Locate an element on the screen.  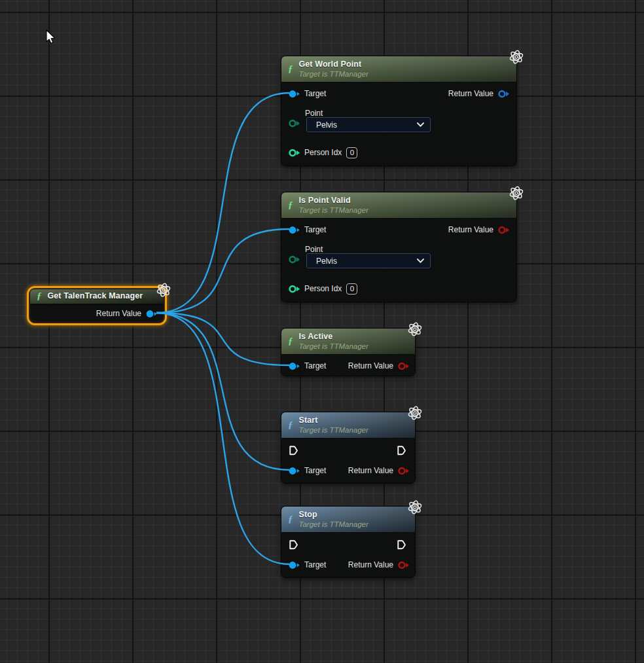
node-title: Is Active is located at coordinates (334, 337).